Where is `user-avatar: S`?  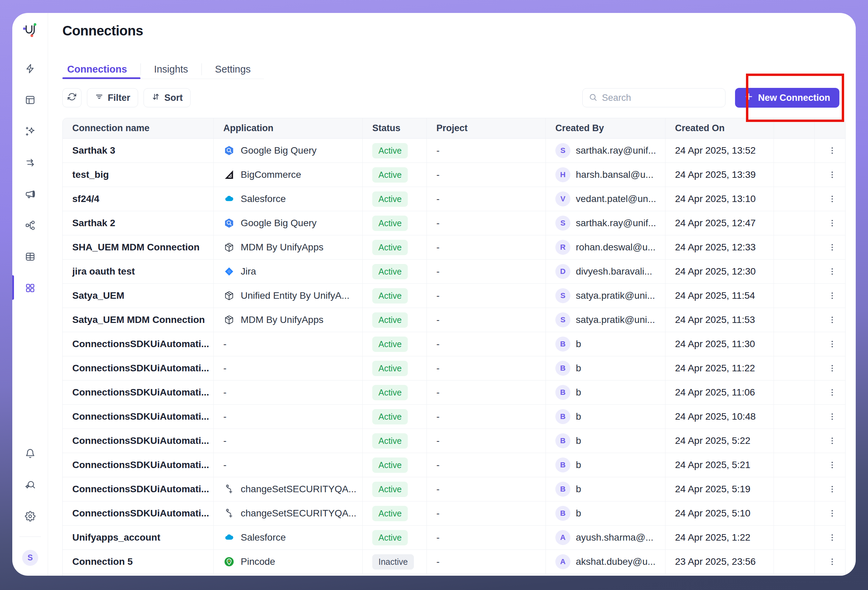
user-avatar: S is located at coordinates (30, 558).